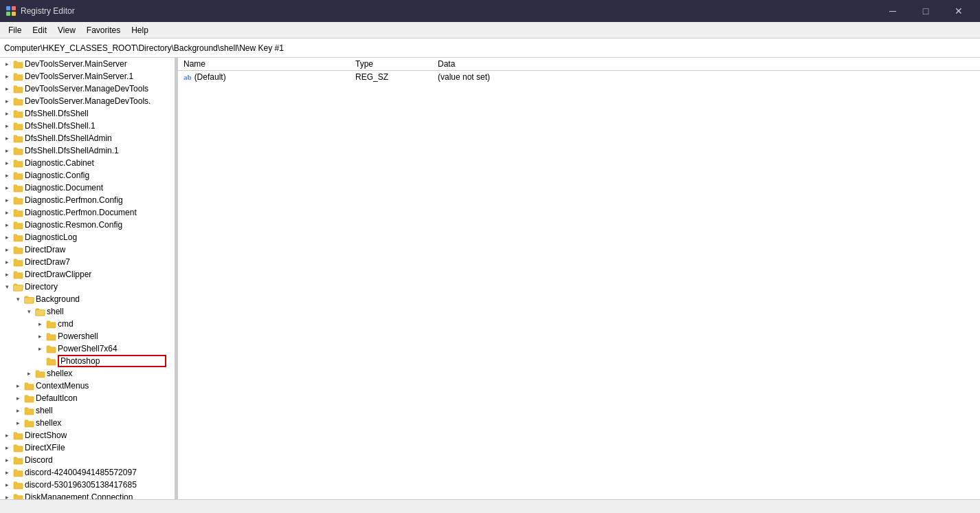 Image resolution: width=980 pixels, height=513 pixels. I want to click on photoshop-name-input, so click(112, 361).